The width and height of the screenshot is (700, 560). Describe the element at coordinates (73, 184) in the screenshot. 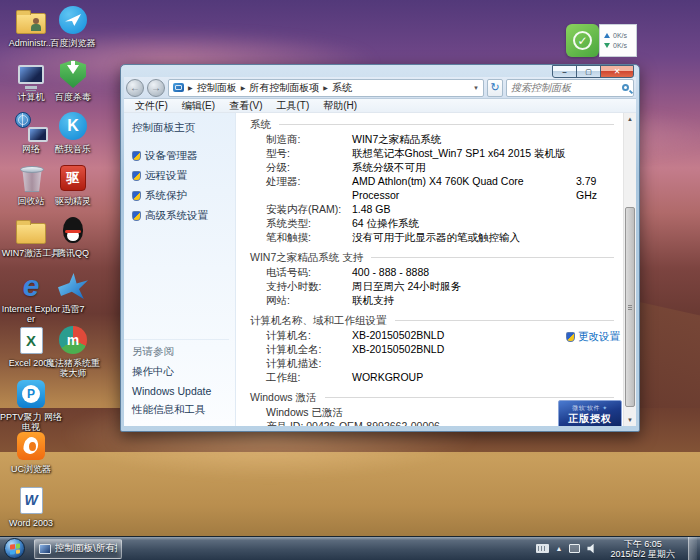

I see `desktop-icon-driver-genius: 驱动精灵` at that location.